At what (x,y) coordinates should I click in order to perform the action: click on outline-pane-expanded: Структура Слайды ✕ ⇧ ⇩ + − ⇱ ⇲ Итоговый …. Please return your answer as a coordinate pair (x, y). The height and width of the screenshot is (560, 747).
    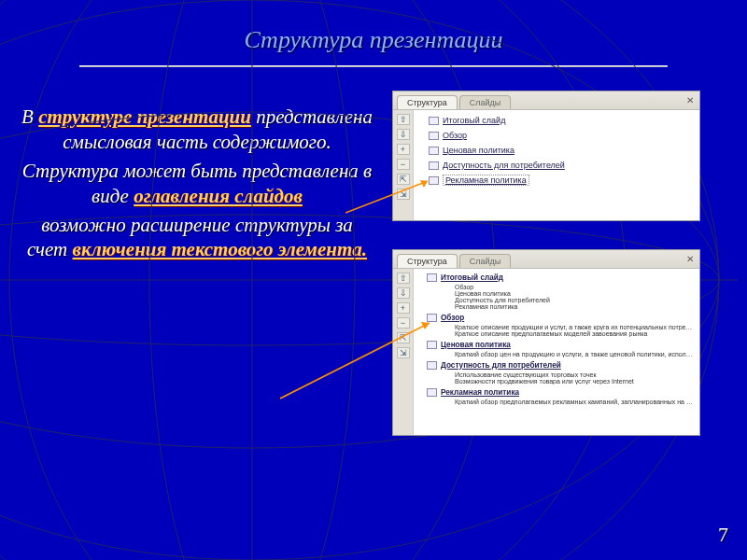
    Looking at the image, I should click on (546, 343).